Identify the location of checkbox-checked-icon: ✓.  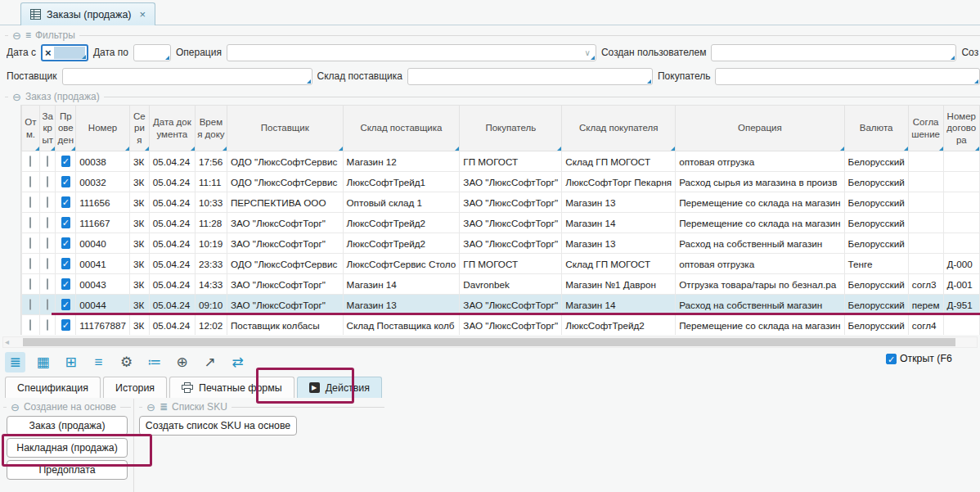
(892, 359).